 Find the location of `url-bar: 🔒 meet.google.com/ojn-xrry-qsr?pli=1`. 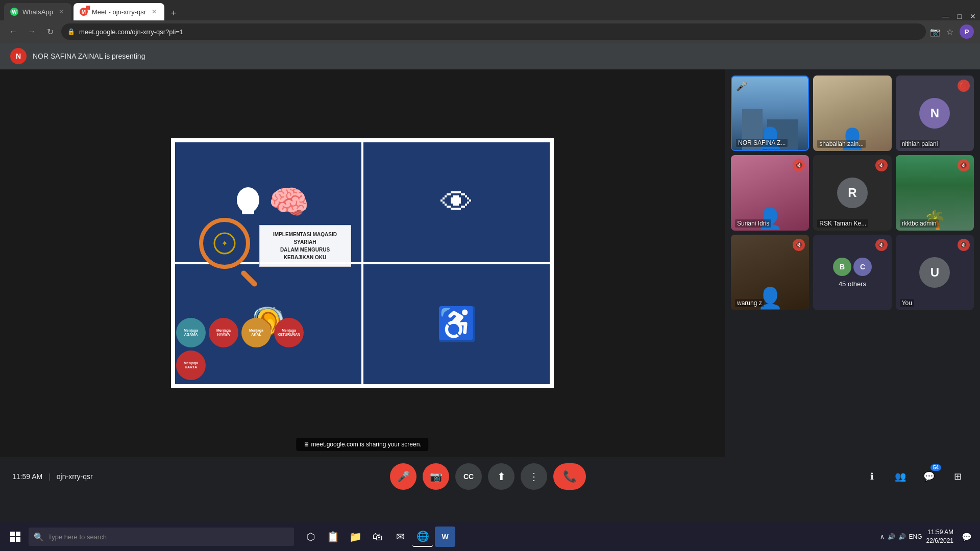

url-bar: 🔒 meet.google.com/ojn-xrry-qsr?pli=1 is located at coordinates (494, 32).